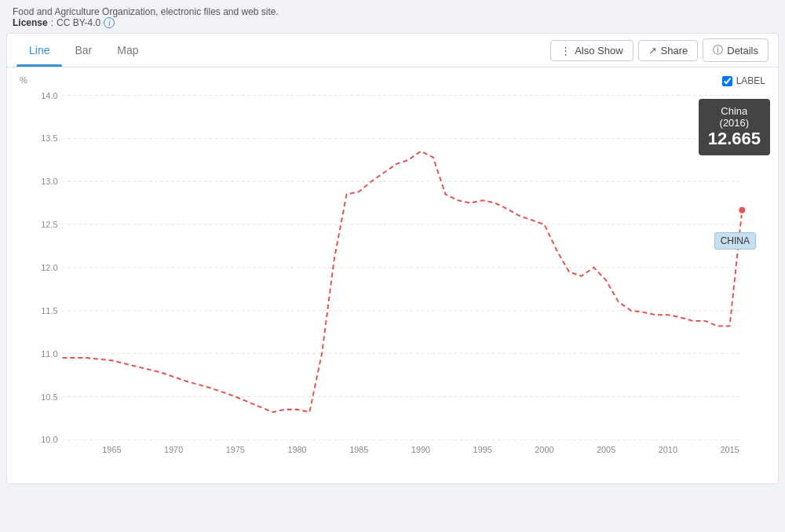 The height and width of the screenshot is (532, 785). Describe the element at coordinates (109, 23) in the screenshot. I see `license-info-icon: i` at that location.